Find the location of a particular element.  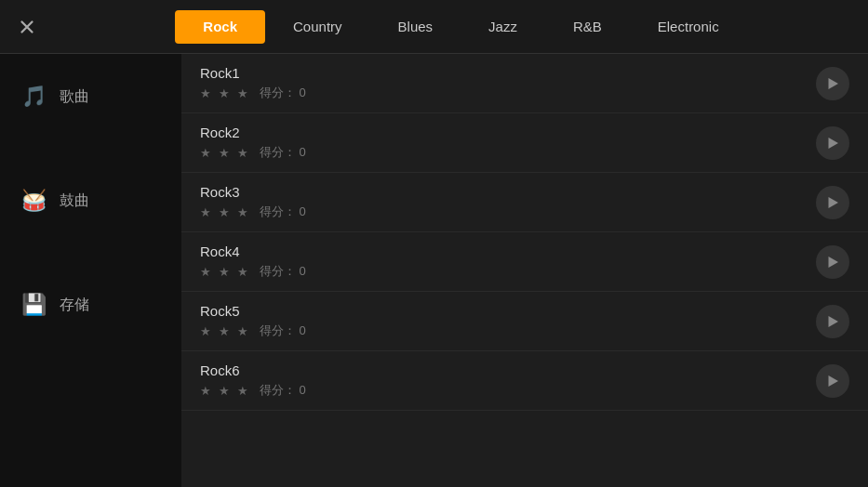

tab-rock: Rock is located at coordinates (220, 27).